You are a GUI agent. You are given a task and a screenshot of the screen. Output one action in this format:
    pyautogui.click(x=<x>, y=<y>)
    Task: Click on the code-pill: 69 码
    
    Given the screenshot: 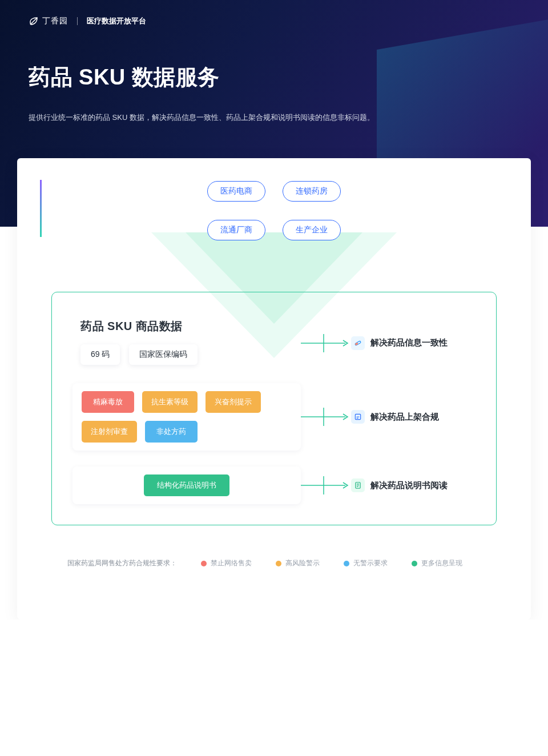 What is the action you would take?
    pyautogui.click(x=100, y=355)
    